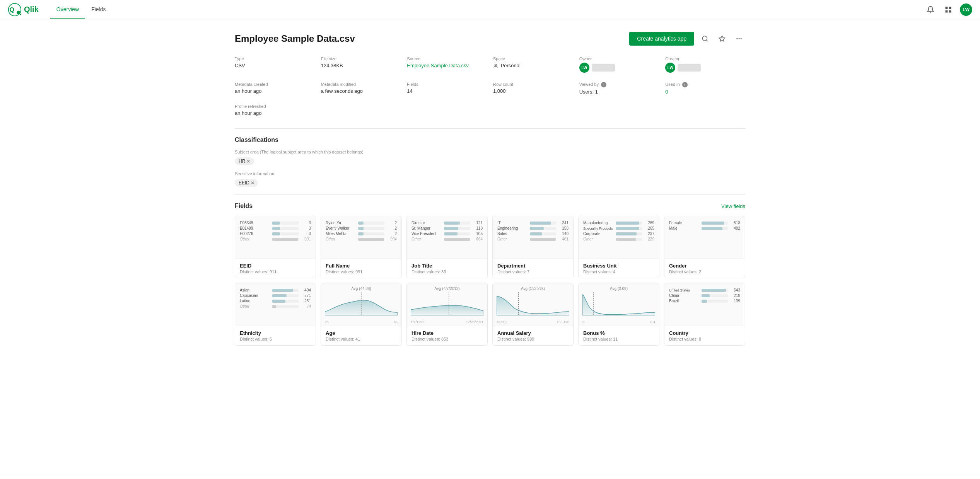 This screenshot has height=479, width=980. What do you see at coordinates (653, 322) in the screenshot?
I see `axis-max: 0.4` at bounding box center [653, 322].